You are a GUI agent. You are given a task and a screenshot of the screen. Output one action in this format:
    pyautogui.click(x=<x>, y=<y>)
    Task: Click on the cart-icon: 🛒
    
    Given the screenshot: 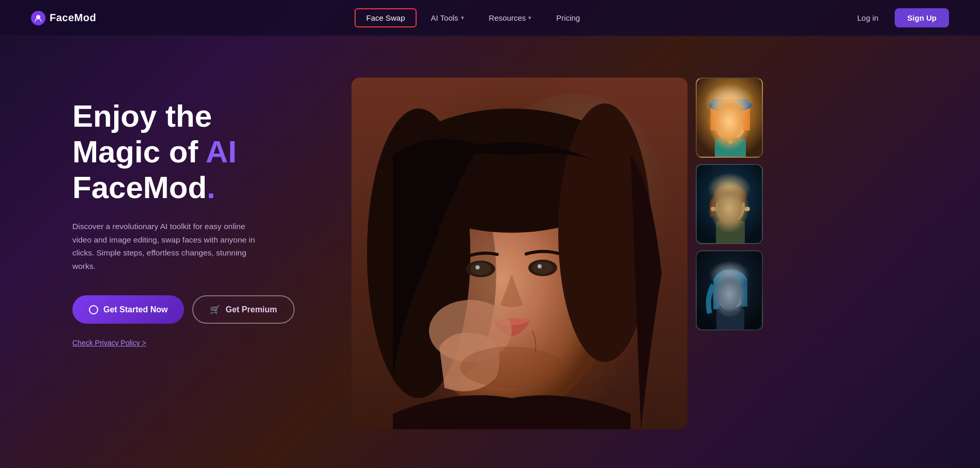 What is the action you would take?
    pyautogui.click(x=215, y=309)
    